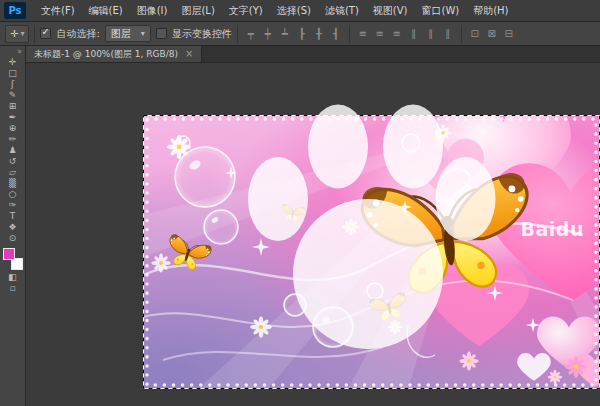  Describe the element at coordinates (15, 10) in the screenshot. I see `photoshop-logo: Ps` at that location.